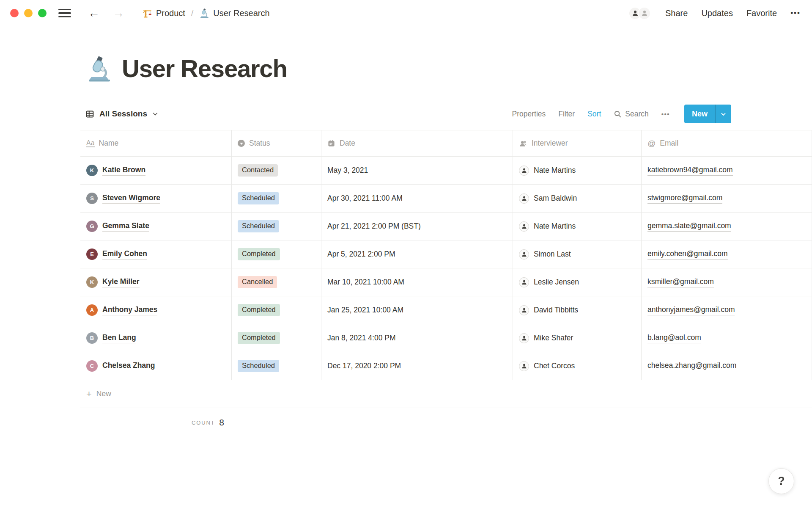 Image resolution: width=812 pixels, height=508 pixels. Describe the element at coordinates (691, 310) in the screenshot. I see `email-link: anthonyjames@gmail.com` at that location.